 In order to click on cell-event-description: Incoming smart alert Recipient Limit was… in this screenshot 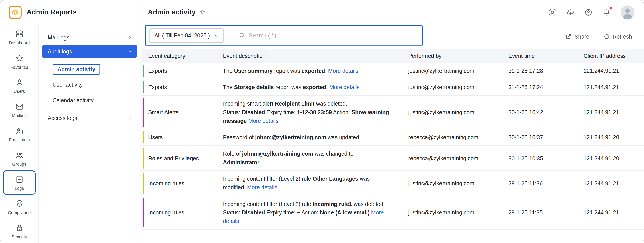, I will do `click(316, 112)`.